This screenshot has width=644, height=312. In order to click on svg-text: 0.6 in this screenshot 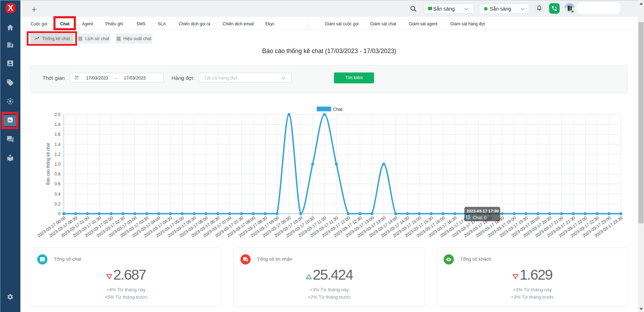, I will do `click(58, 184)`.